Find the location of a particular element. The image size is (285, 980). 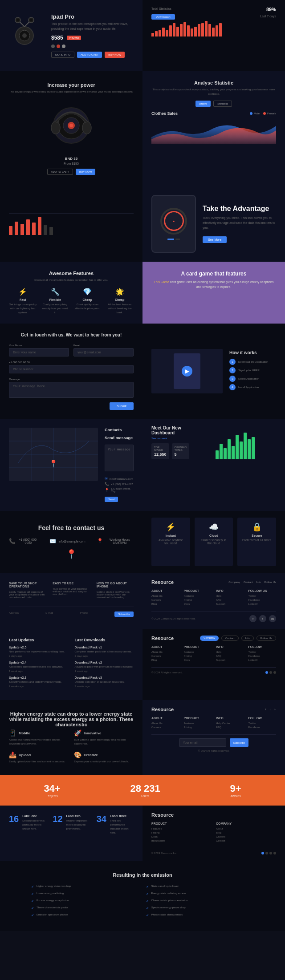

num-item-1: 16 Label one Description for this partic… is located at coordinates (28, 833).